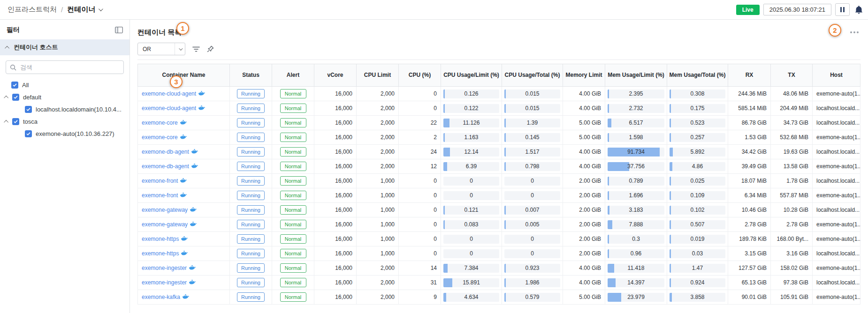  I want to click on search-input, so click(65, 67).